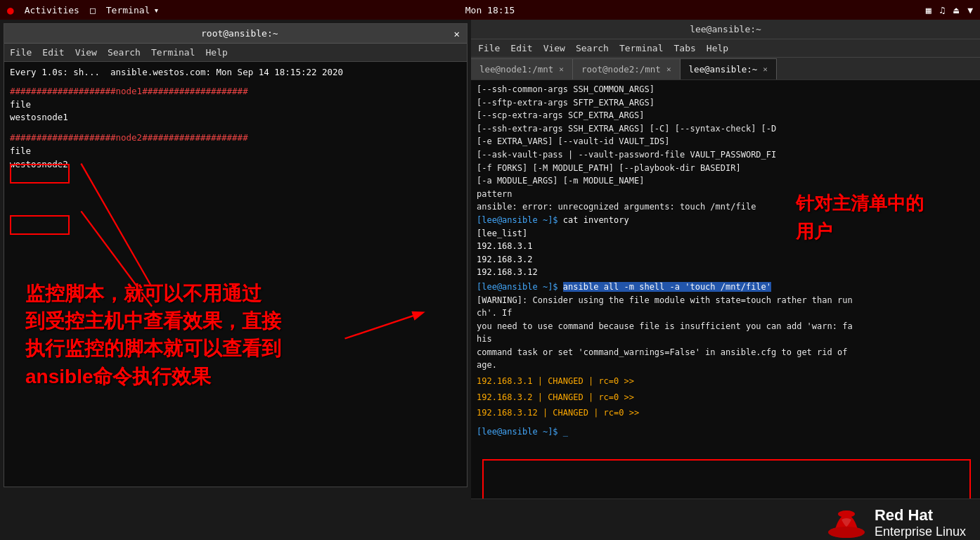  Describe the element at coordinates (83, 10) in the screenshot. I see `system-bar-left: ● Activities □ Terminal ▾` at that location.